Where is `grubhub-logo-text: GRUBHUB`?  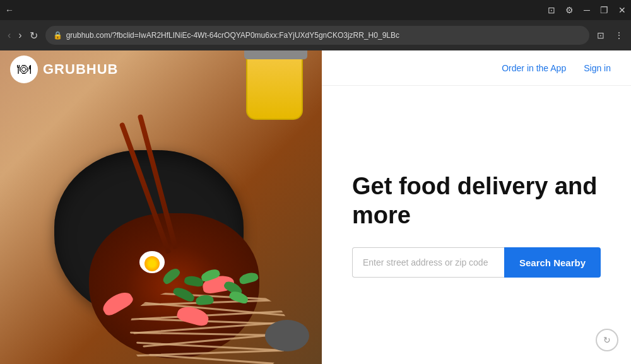
grubhub-logo-text: GRUBHUB is located at coordinates (81, 69).